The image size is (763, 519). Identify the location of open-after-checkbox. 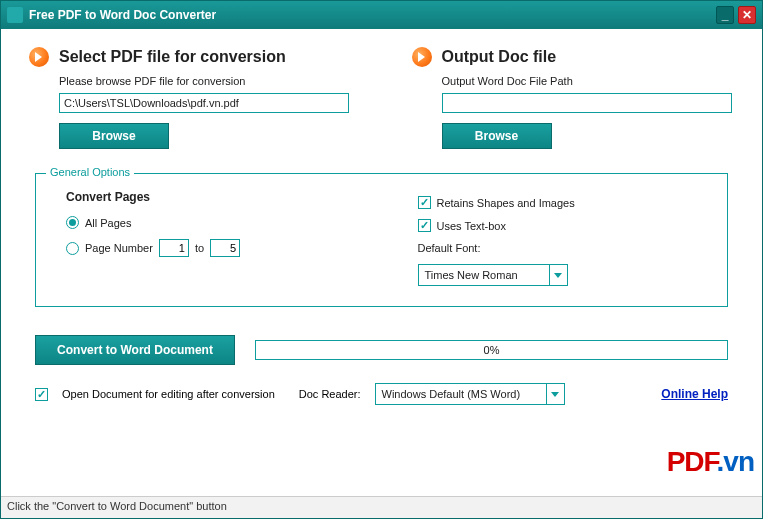
(42, 394).